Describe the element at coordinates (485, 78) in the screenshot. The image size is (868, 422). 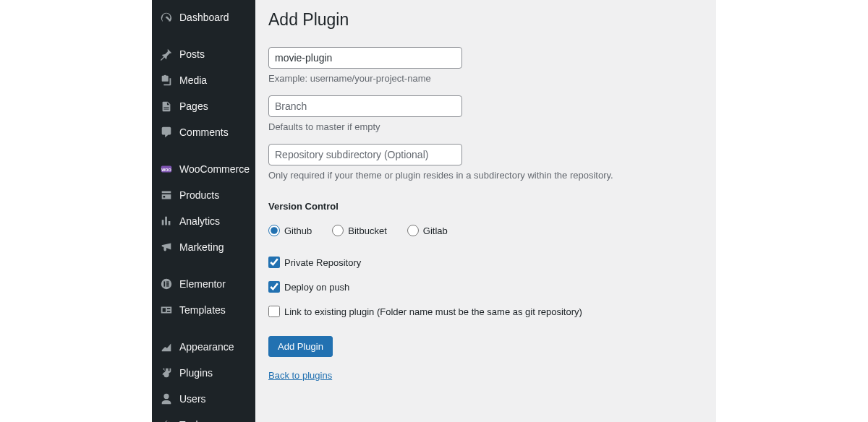
I see `repo-help: Example: username/your-project-name` at that location.